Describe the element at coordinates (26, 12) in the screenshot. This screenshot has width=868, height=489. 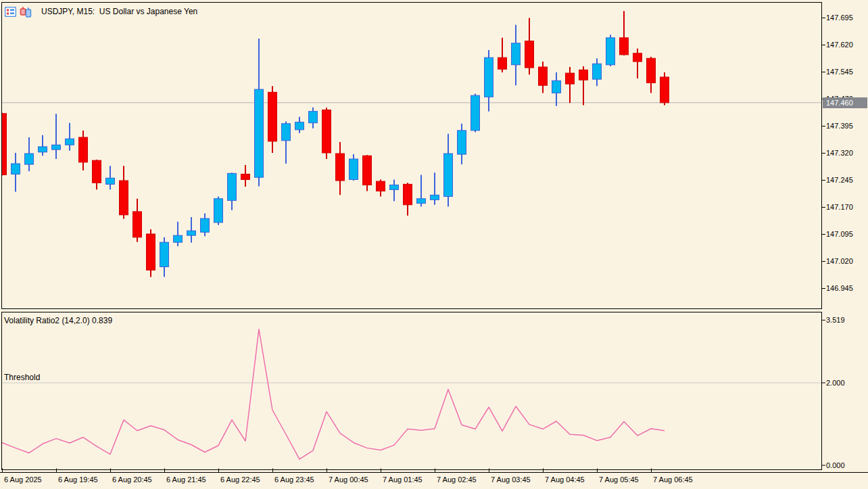
I see `candles-chart-icon` at that location.